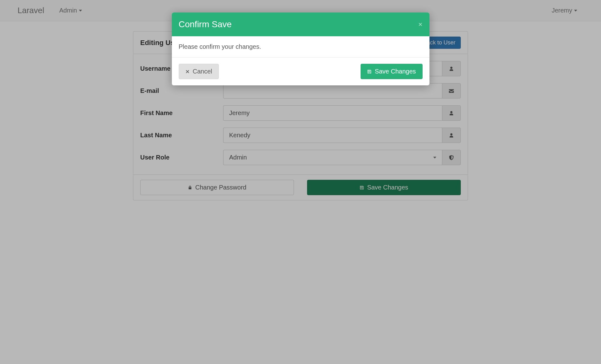 This screenshot has height=364, width=601. What do you see at coordinates (395, 71) in the screenshot?
I see `confirm-save-label: Save Changes` at bounding box center [395, 71].